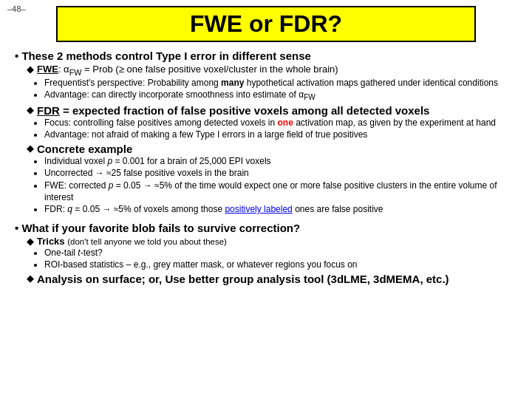 Image resolution: width=532 pixels, height=399 pixels. I want to click on analysis-label: Analysis on surface; or, Use better grou…, so click(243, 279).